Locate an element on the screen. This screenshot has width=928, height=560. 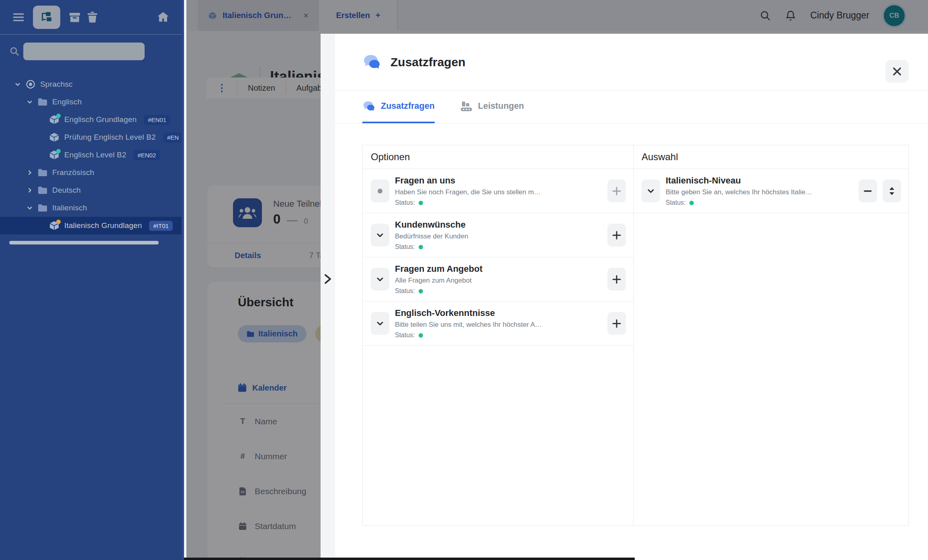
tree-item-label: Englisch Level B2 is located at coordinates (95, 155).